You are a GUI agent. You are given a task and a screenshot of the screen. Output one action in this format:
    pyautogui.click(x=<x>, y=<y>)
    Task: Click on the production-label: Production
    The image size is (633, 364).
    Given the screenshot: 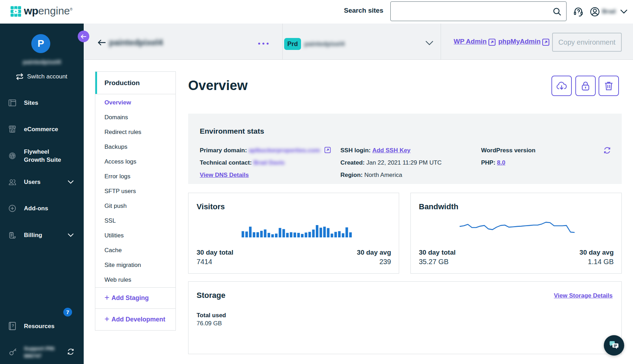 What is the action you would take?
    pyautogui.click(x=122, y=83)
    